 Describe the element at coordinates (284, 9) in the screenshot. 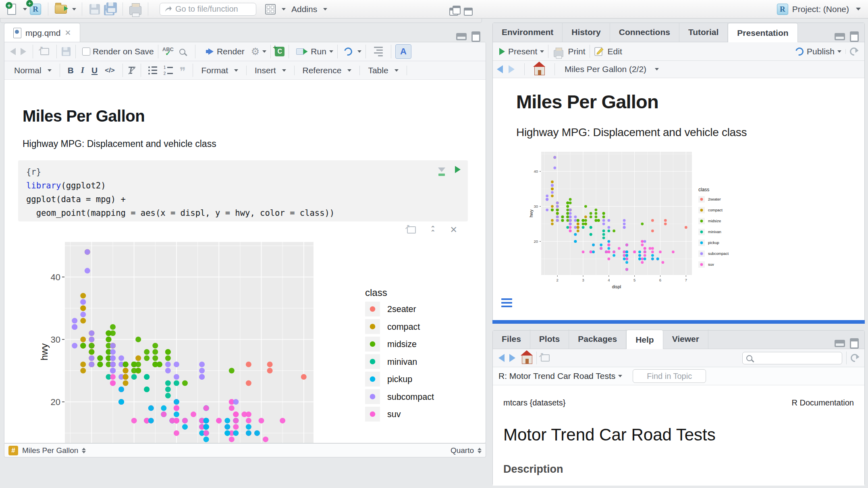

I see `pane-layout-caret-icon` at that location.